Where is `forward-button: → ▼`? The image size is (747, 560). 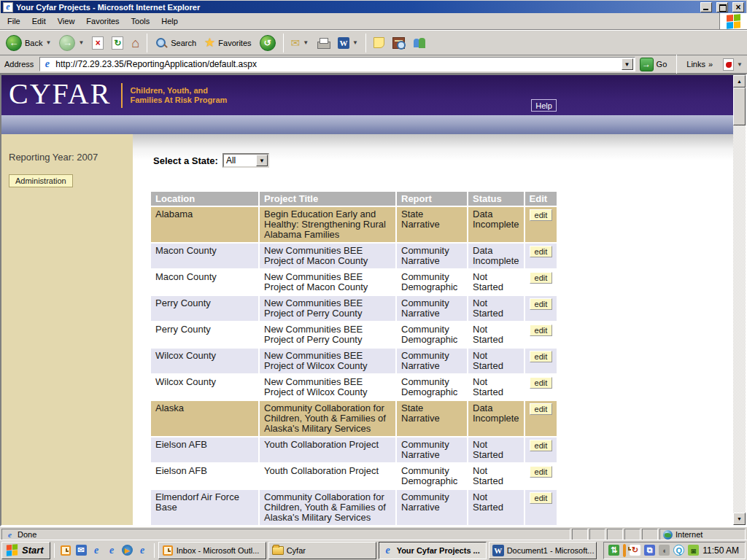 forward-button: → ▼ is located at coordinates (71, 43).